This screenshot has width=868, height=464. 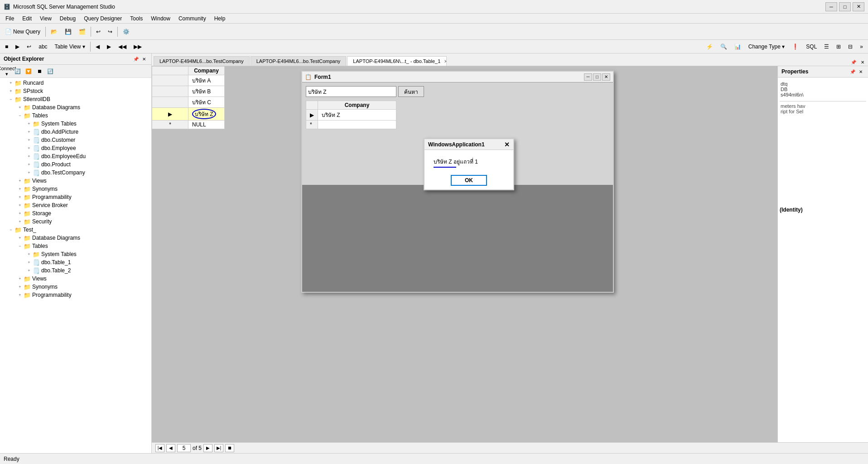 What do you see at coordinates (29, 47) in the screenshot?
I see `tb2-btn3: ↩` at bounding box center [29, 47].